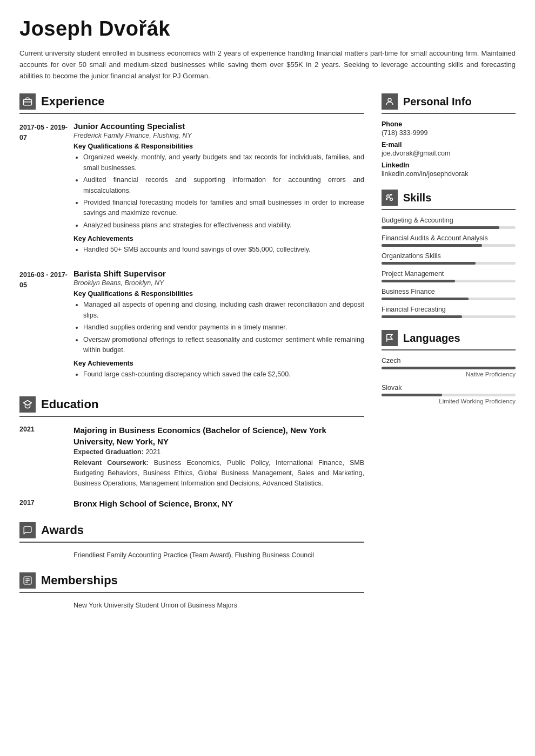  What do you see at coordinates (449, 274) in the screenshot?
I see `skill-name-3: Project Management` at bounding box center [449, 274].